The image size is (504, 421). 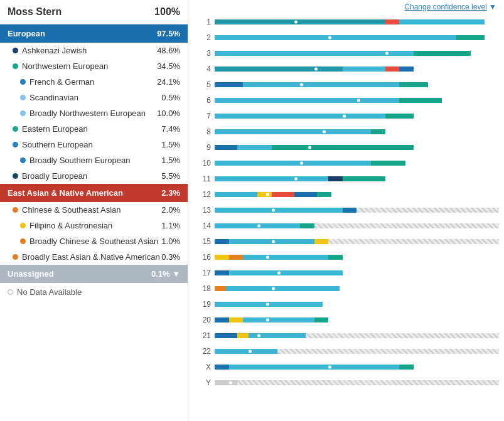 What do you see at coordinates (168, 82) in the screenshot?
I see `french-german-pct: 24.1%` at bounding box center [168, 82].